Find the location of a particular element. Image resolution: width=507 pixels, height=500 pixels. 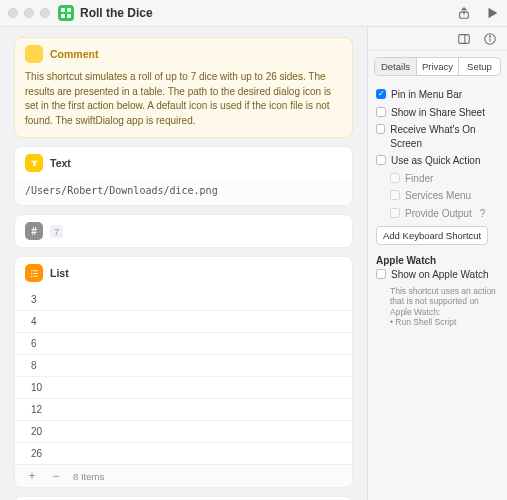

chk-share: Show in Share Sheet is located at coordinates (438, 113).